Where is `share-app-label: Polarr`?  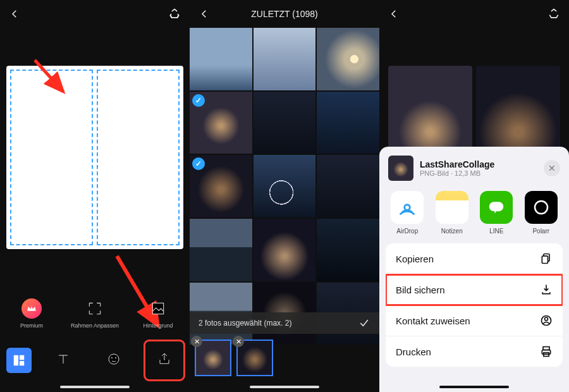
share-app-label: Polarr is located at coordinates (541, 231).